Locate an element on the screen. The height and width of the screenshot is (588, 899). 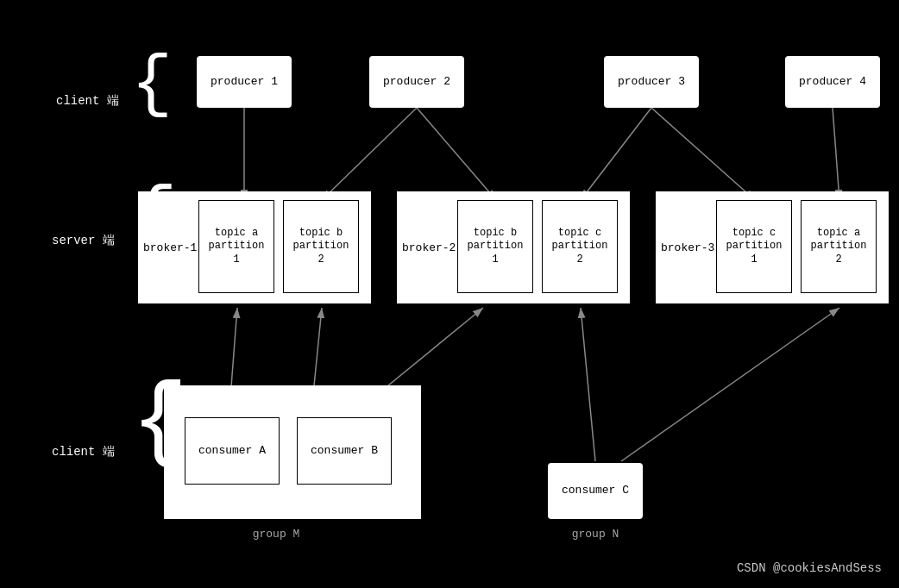
server-label: server 端 is located at coordinates (83, 241).